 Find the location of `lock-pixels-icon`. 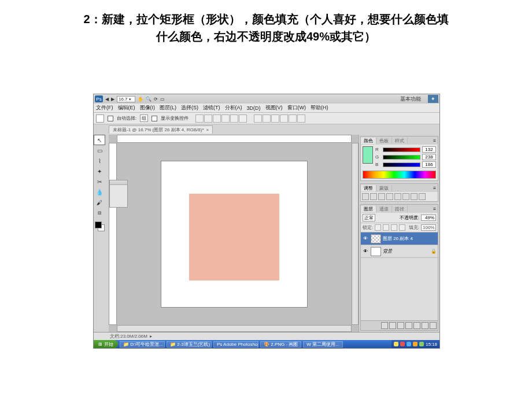

lock-pixels-icon is located at coordinates (386, 228).